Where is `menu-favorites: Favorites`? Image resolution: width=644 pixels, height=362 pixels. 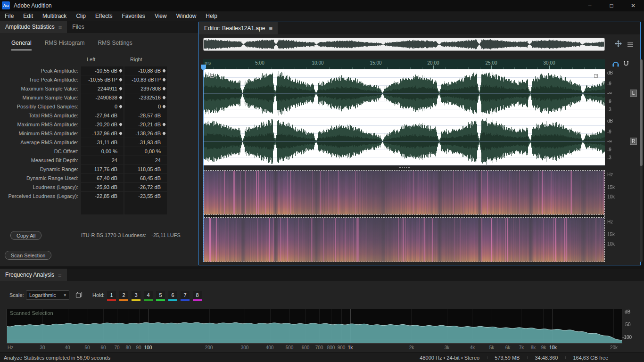
menu-favorites: Favorites is located at coordinates (134, 16).